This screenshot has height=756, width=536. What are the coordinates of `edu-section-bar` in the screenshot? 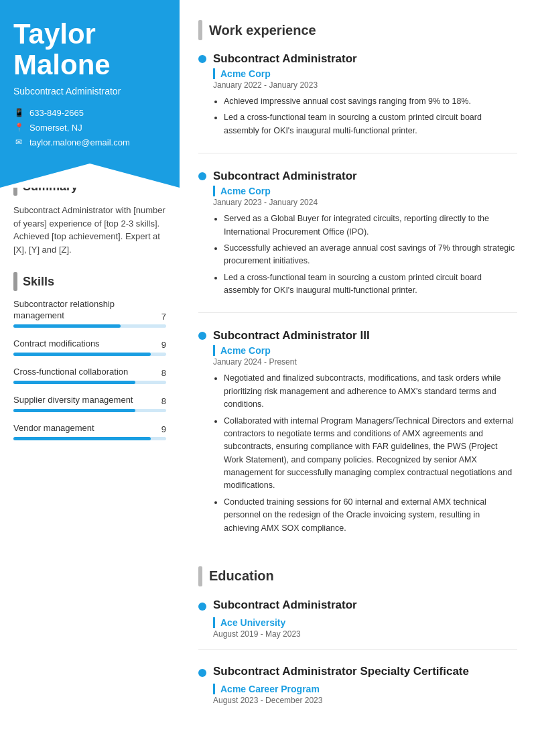 It's located at (200, 576).